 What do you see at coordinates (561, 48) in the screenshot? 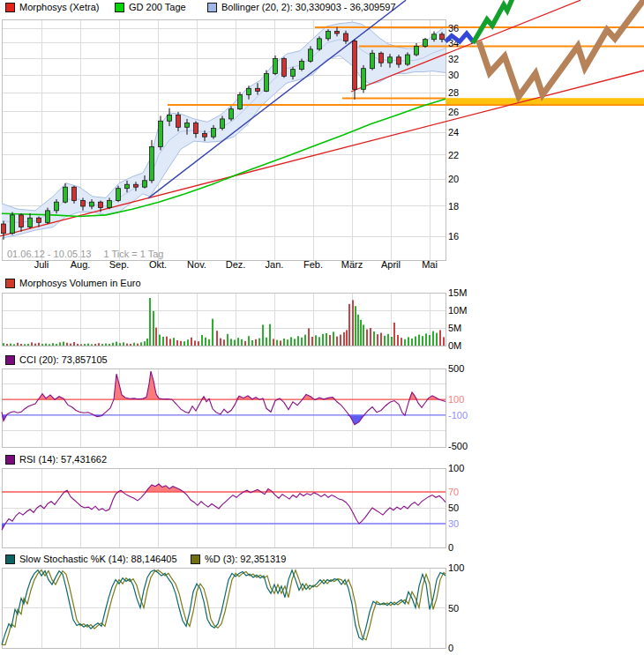
I see `brown-zigzag` at bounding box center [561, 48].